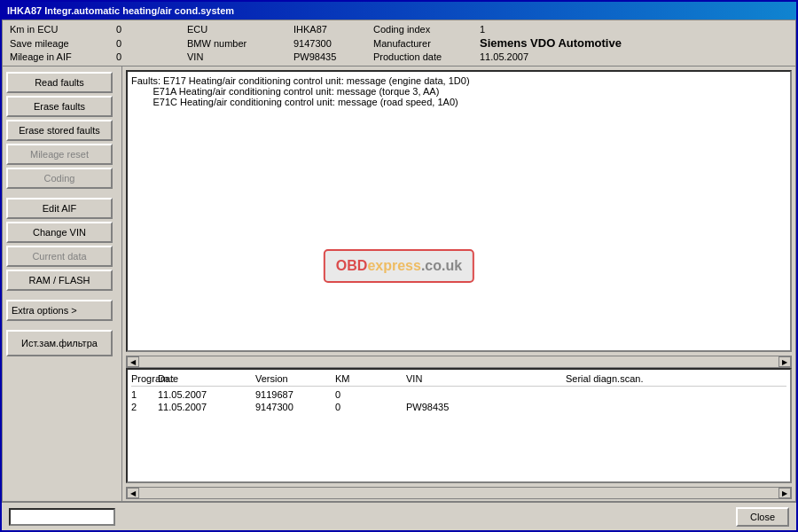 Image resolution: width=798 pixels, height=532 pixels. What do you see at coordinates (333, 29) in the screenshot?
I see `ecu-value: IHKA87` at bounding box center [333, 29].